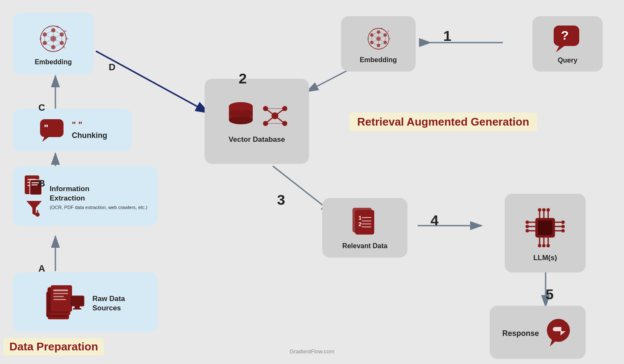  I want to click on vector-db-icon, so click(257, 116).